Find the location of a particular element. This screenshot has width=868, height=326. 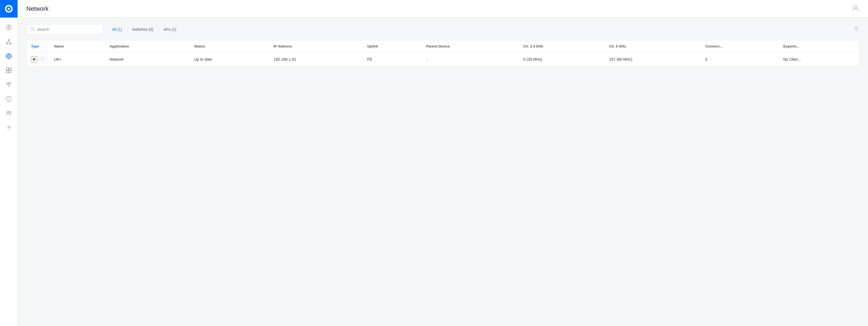

sidebar-item-alerts is located at coordinates (9, 99).